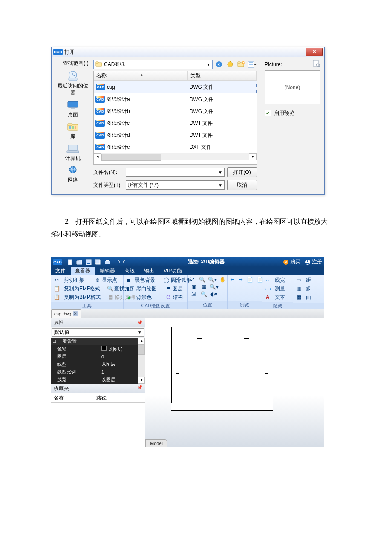  Describe the element at coordinates (70, 262) in the screenshot. I see `new-icon` at that location.